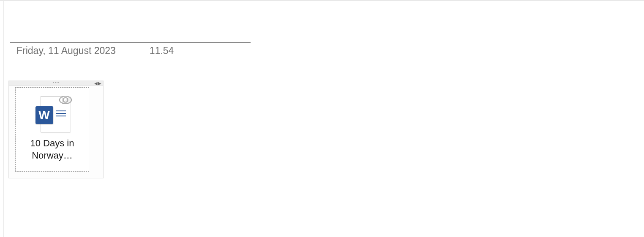 The image size is (644, 237). What do you see at coordinates (44, 115) in the screenshot?
I see `word-badge-icon: W` at bounding box center [44, 115].